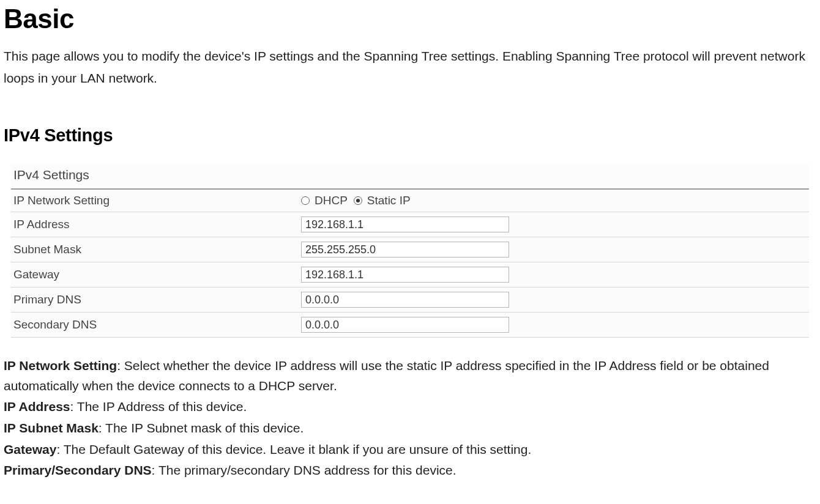 This screenshot has height=504, width=820. What do you see at coordinates (405, 325) in the screenshot?
I see `input-secondary-dns` at bounding box center [405, 325].